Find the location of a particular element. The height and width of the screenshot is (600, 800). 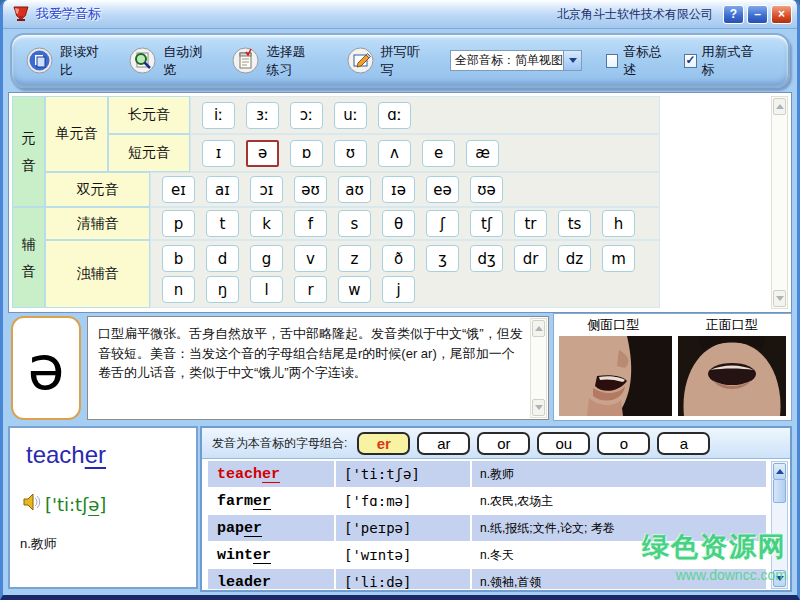

phoneme-button: ʊ is located at coordinates (350, 154).